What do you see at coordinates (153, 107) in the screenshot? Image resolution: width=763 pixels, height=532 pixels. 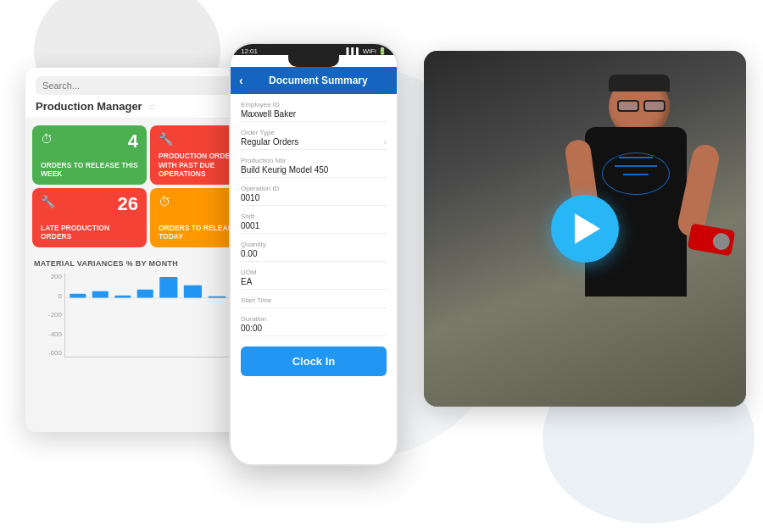 I see `star-icon: ☆` at bounding box center [153, 107].